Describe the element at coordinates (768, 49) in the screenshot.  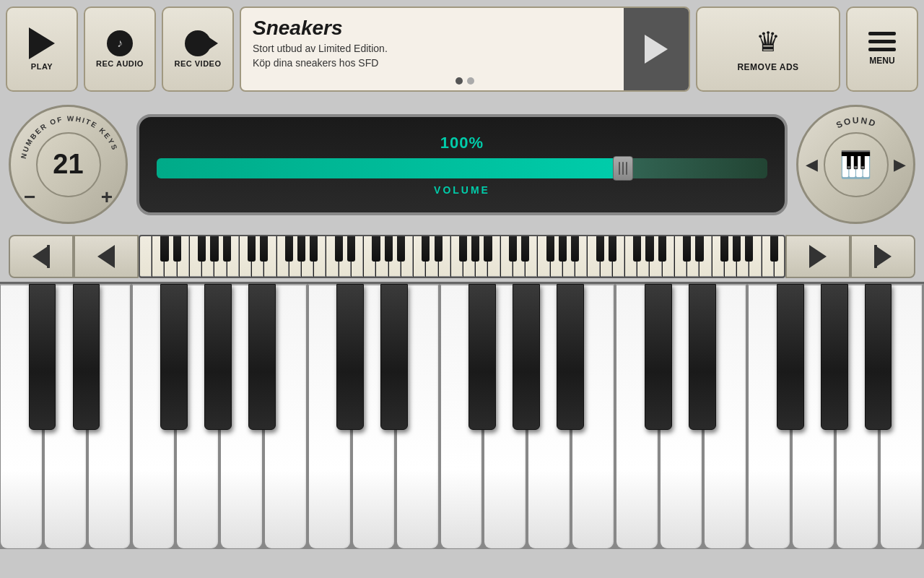
I see `remove-ads-button: ♛ REMOVE ADS` at that location.